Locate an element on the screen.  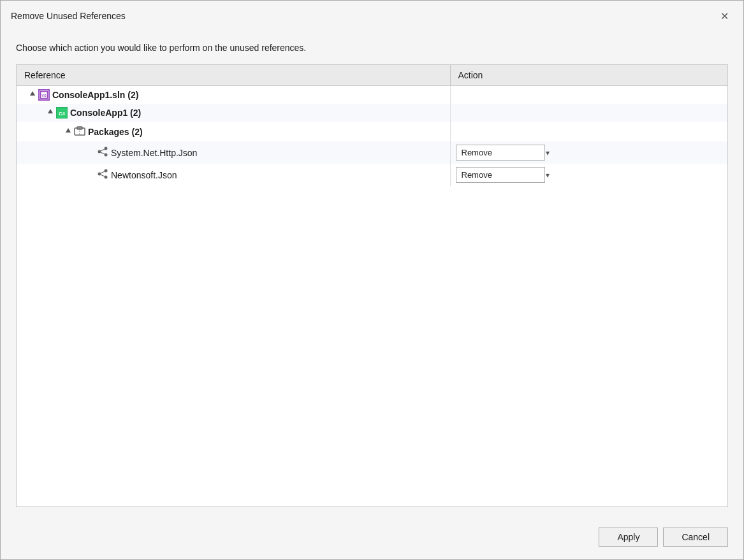
leaf-label: Newtonsoft.Json is located at coordinates (144, 175).